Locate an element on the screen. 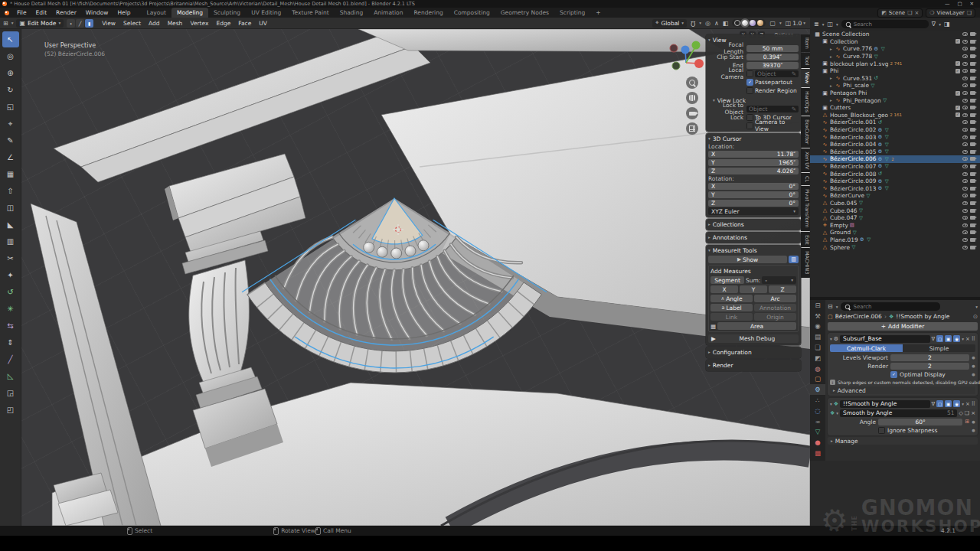 This screenshot has width=980, height=551. n-panel-tab: Pivot Transform is located at coordinates (805, 208).